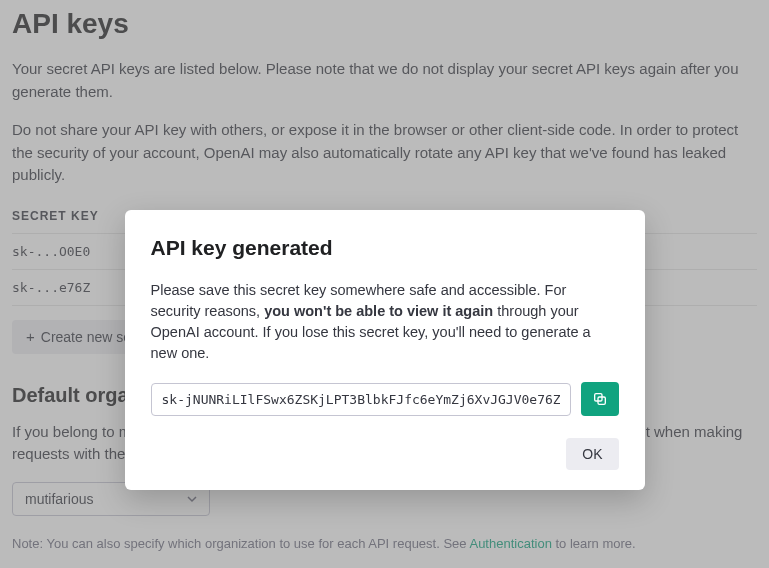  I want to click on copy-key-button, so click(600, 399).